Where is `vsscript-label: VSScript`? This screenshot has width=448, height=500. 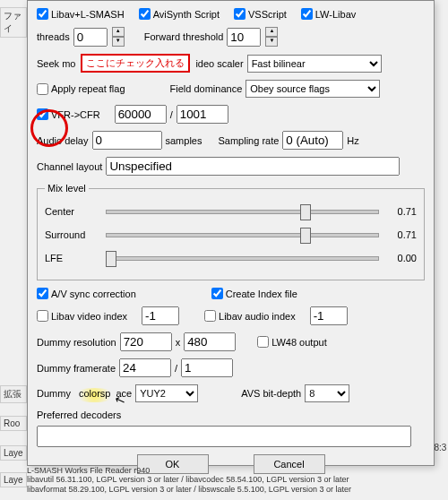
vsscript-label: VSScript is located at coordinates (267, 14).